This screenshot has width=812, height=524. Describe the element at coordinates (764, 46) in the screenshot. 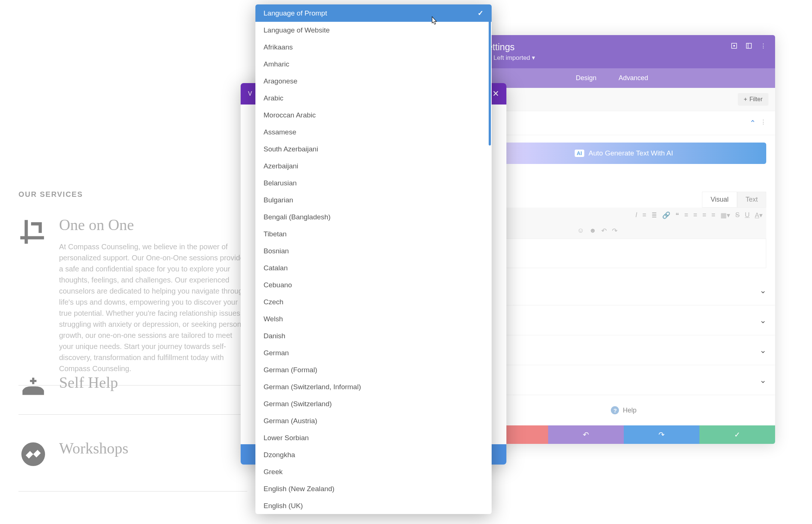

I see `more-icon` at that location.